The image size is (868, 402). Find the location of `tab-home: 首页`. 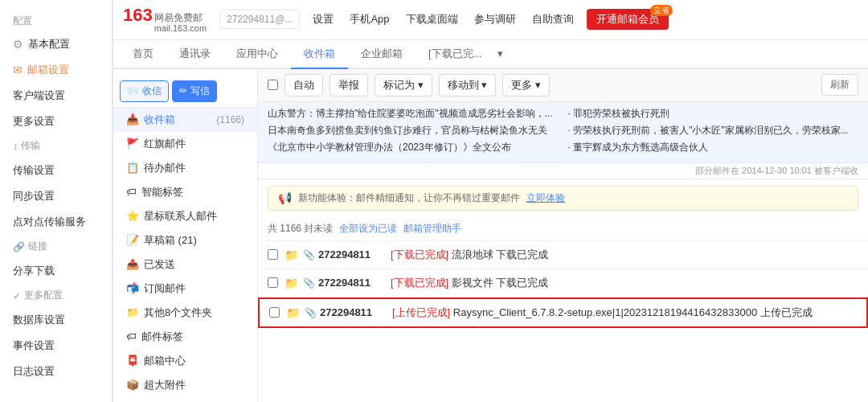

tab-home: 首页 is located at coordinates (143, 55).